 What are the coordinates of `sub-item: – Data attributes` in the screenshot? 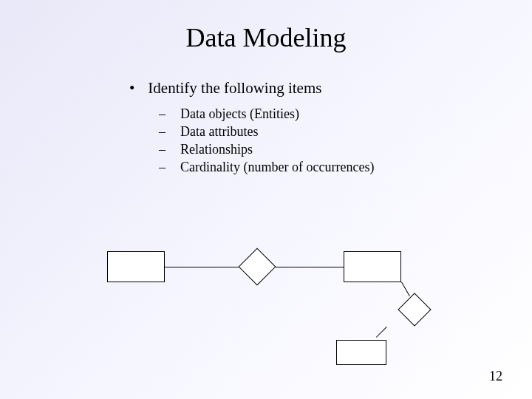 It's located at (346, 132).